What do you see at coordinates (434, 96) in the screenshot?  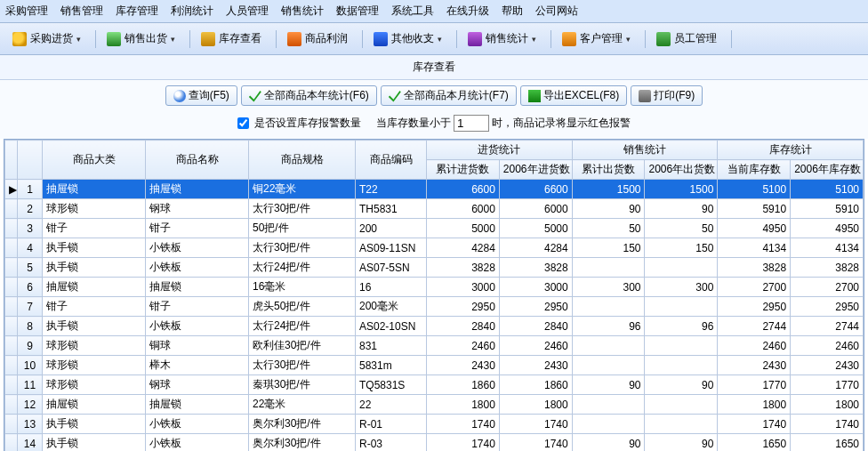 I see `action-row: 查询(F5)全部商品本年统计(F6)全部商品本月统计(F7)导出EXCEL(F8…` at bounding box center [434, 96].